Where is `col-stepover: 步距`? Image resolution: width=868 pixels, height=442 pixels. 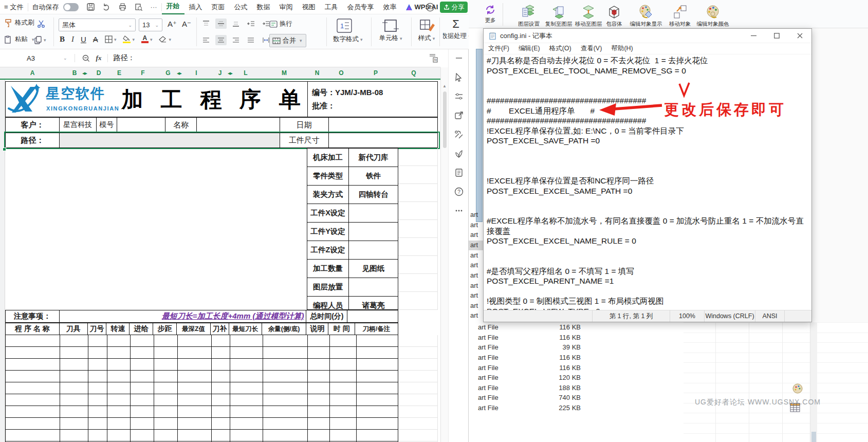 col-stepover: 步距 is located at coordinates (165, 329).